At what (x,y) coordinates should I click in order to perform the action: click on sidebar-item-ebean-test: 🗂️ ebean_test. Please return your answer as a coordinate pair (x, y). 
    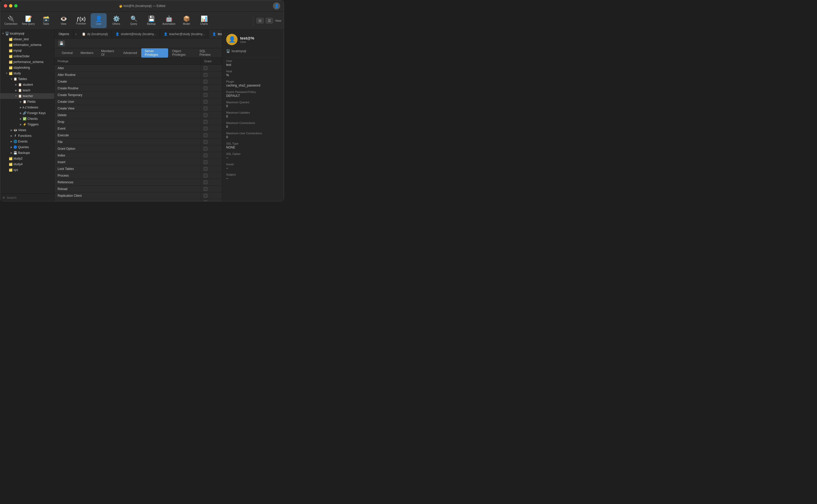
    Looking at the image, I should click on (27, 39).